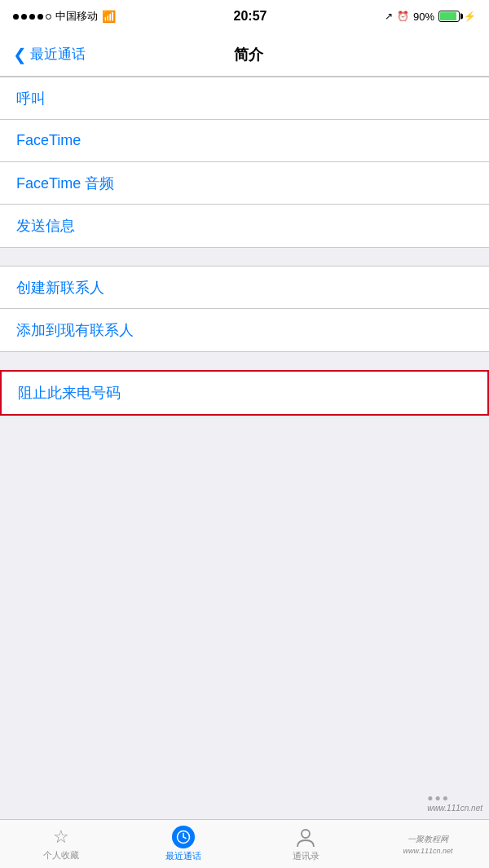 The image size is (489, 868). I want to click on page-title: 简介, so click(249, 55).